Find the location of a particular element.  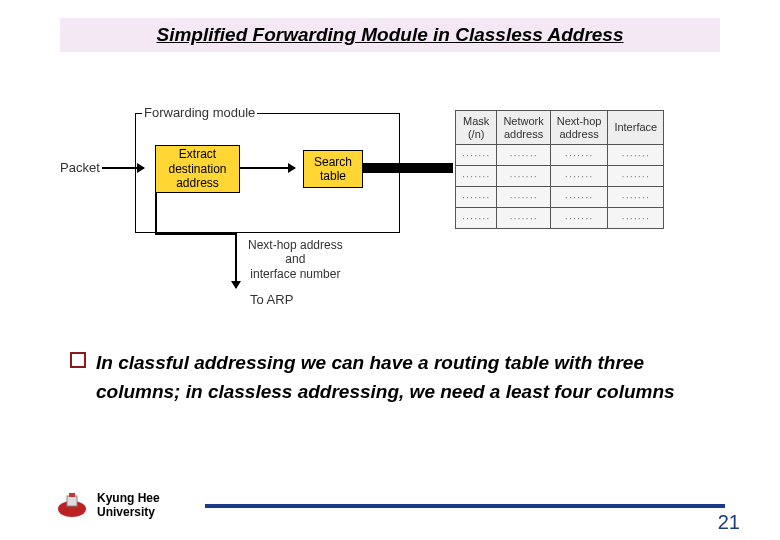

slide-title-bar: Simplified Forwarding Module in Classles… is located at coordinates (390, 35).